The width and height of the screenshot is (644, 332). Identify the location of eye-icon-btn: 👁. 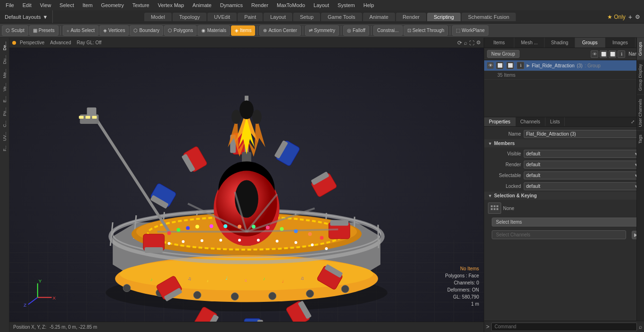
(594, 54).